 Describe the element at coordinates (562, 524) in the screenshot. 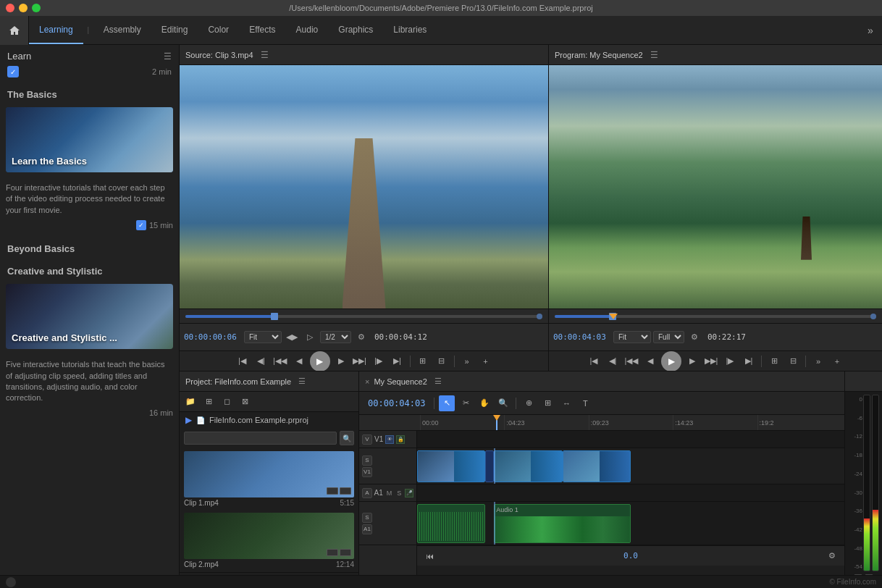

I see `audio-clip-2: Audio 1` at that location.